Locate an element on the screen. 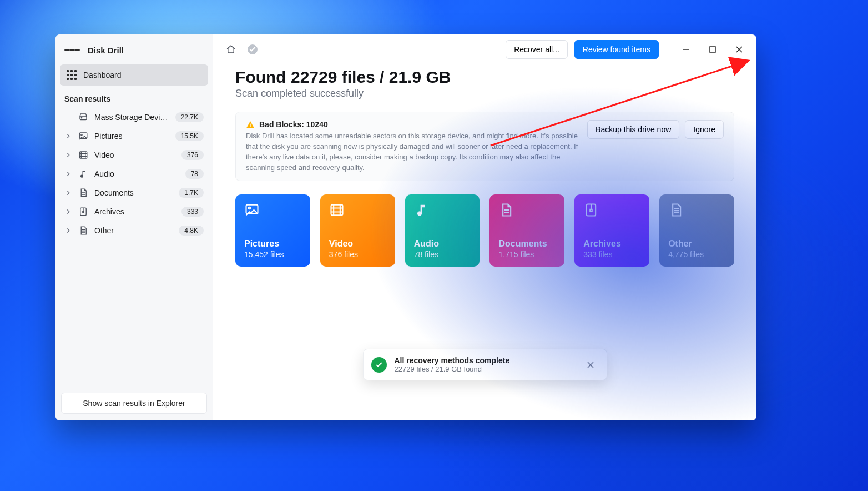 The height and width of the screenshot is (491, 868). sidebar-item-archives: Archives333 is located at coordinates (134, 212).